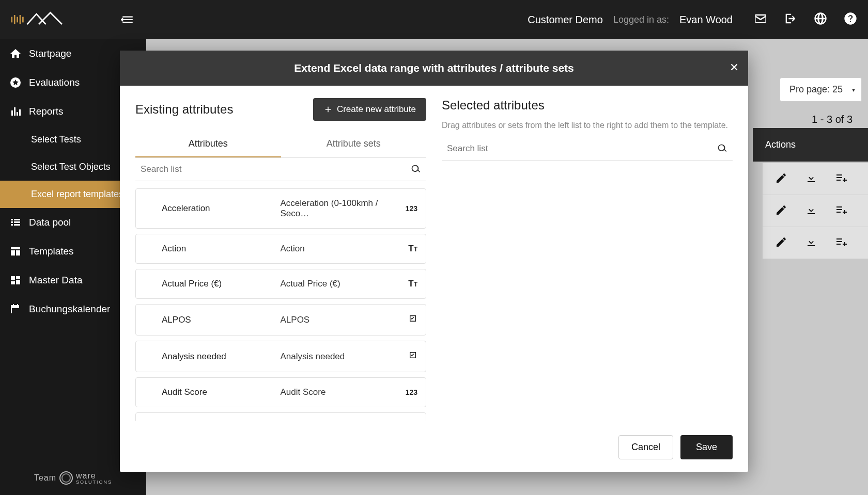  Describe the element at coordinates (850, 20) in the screenshot. I see `help-icon` at that location.